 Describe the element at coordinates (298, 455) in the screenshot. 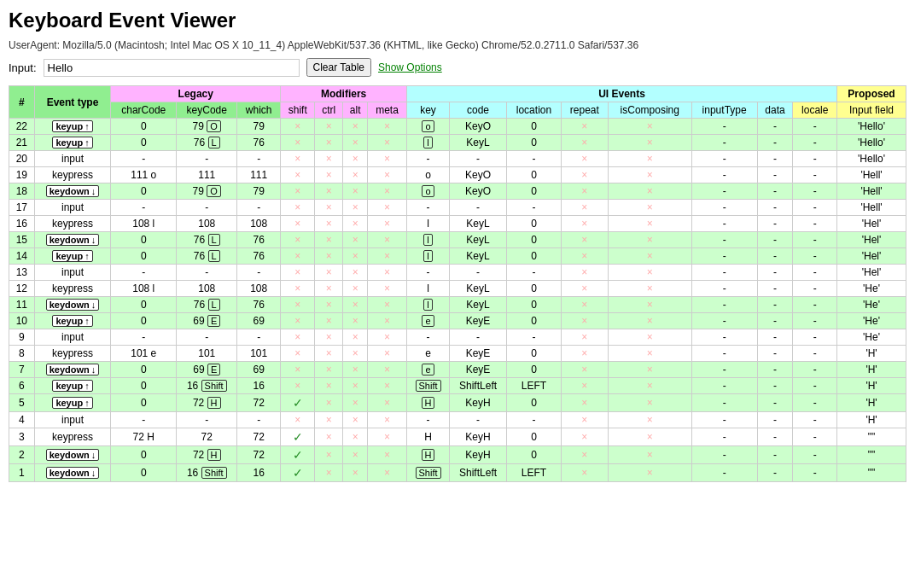

I see `check-icon: ✓` at that location.